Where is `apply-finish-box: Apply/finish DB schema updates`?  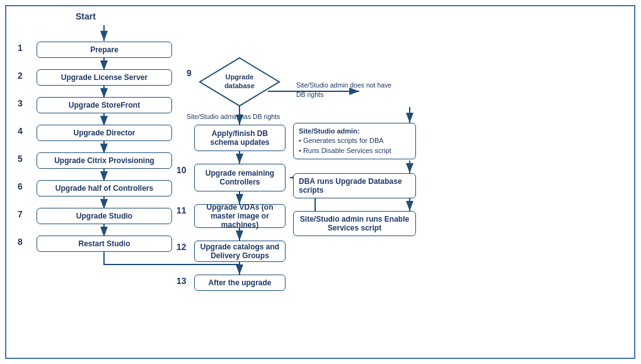
apply-finish-box: Apply/finish DB schema updates is located at coordinates (240, 138).